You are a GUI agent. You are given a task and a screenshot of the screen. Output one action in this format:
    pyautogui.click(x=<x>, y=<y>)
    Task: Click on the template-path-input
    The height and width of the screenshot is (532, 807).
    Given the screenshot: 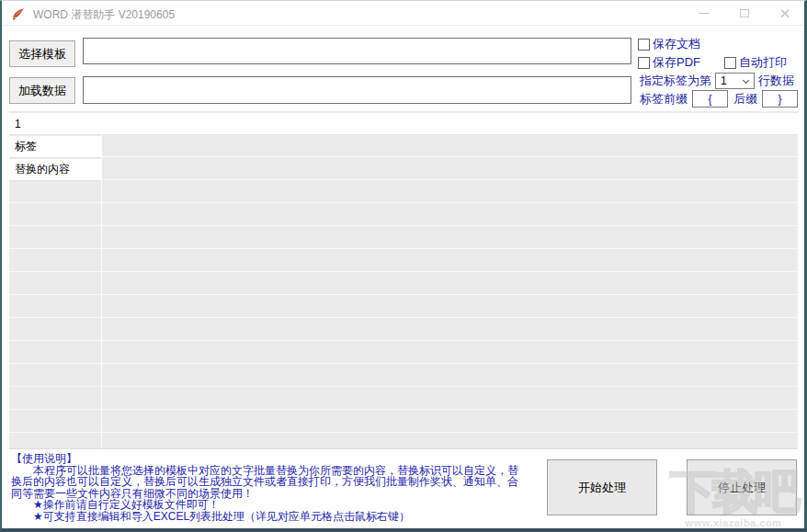 What is the action you would take?
    pyautogui.click(x=357, y=51)
    